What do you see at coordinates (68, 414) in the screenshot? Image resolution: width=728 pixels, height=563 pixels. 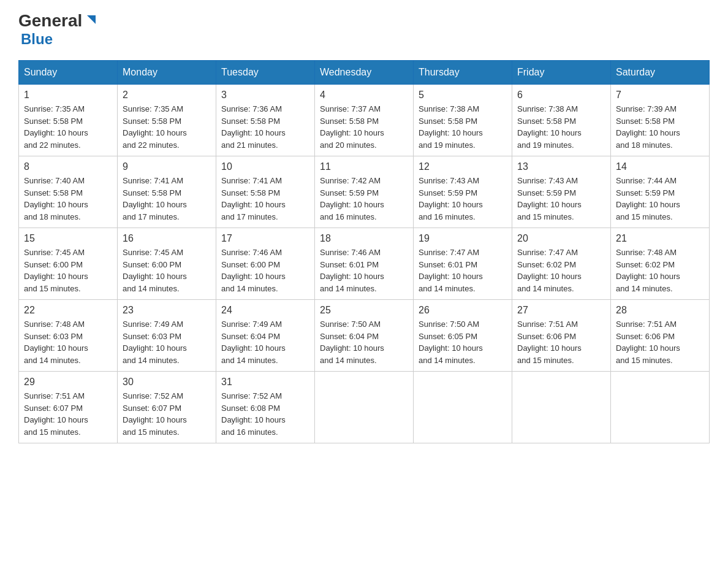 I see `day-info: Sunrise: 7:51 AM Sunset: 6:07 PM Dayligh…` at bounding box center [68, 414].